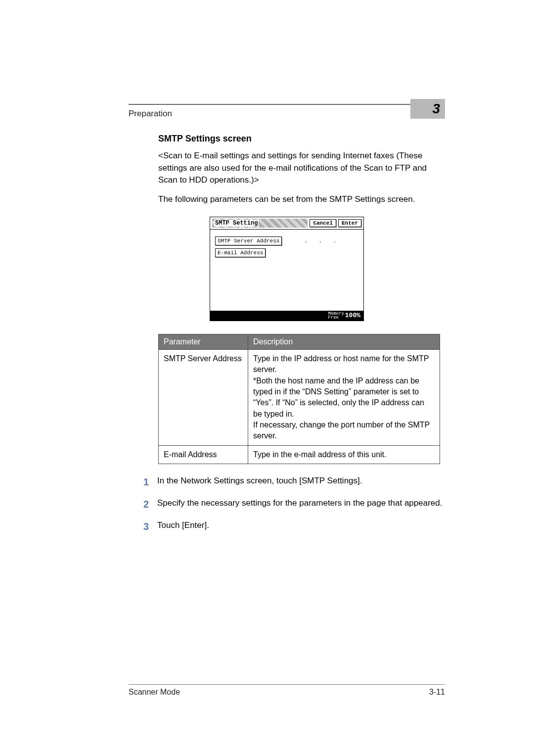 The width and height of the screenshot is (534, 756). What do you see at coordinates (204, 454) in the screenshot?
I see `param-name: E-mail Address` at bounding box center [204, 454].